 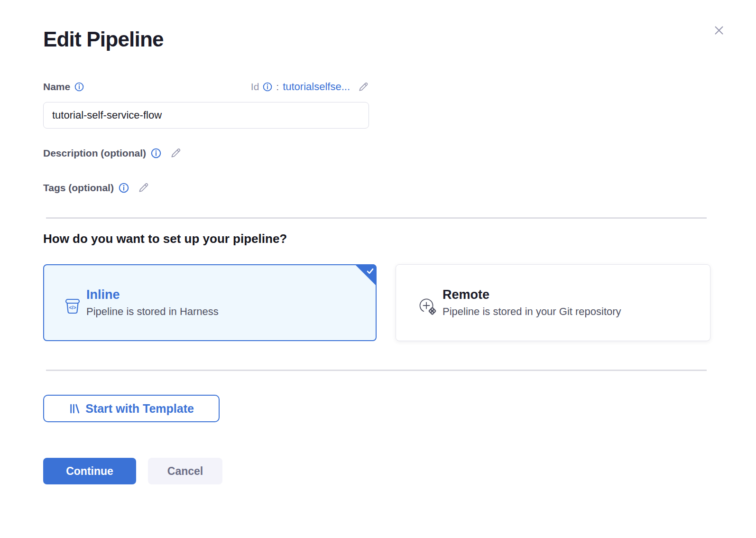 What do you see at coordinates (363, 87) in the screenshot?
I see `edit-id-icon` at bounding box center [363, 87].